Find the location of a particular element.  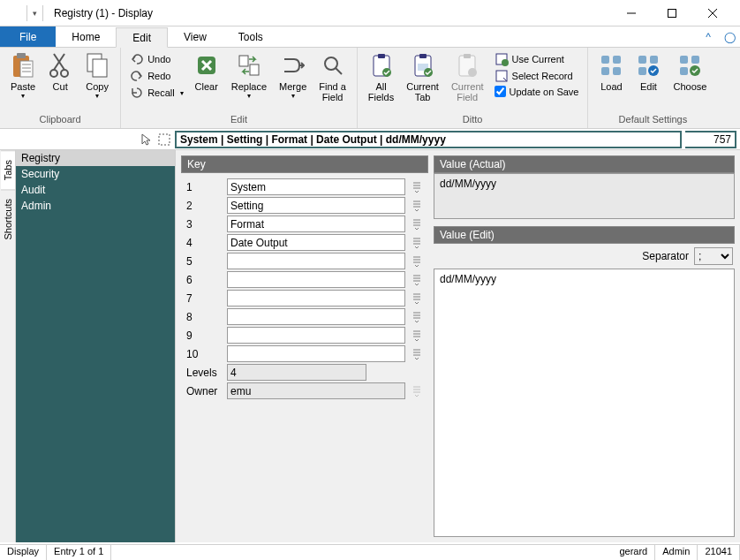

status-mode: Display is located at coordinates (23, 553).